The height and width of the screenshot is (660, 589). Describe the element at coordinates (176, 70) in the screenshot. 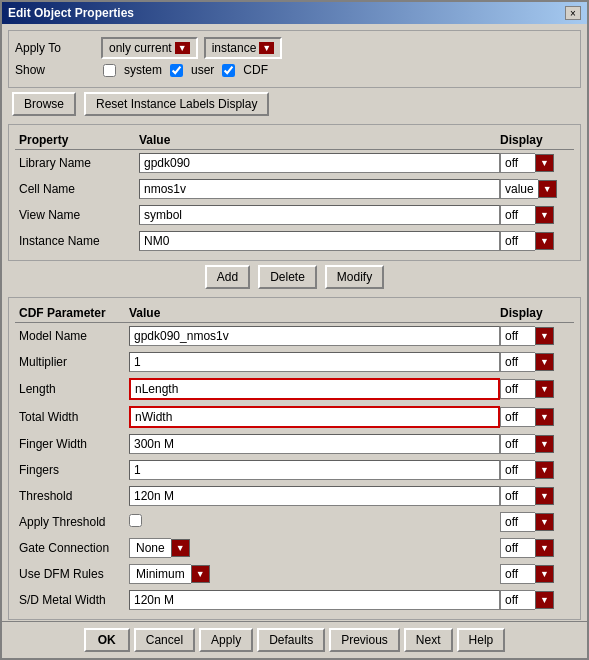

I see `user-checkbox` at that location.